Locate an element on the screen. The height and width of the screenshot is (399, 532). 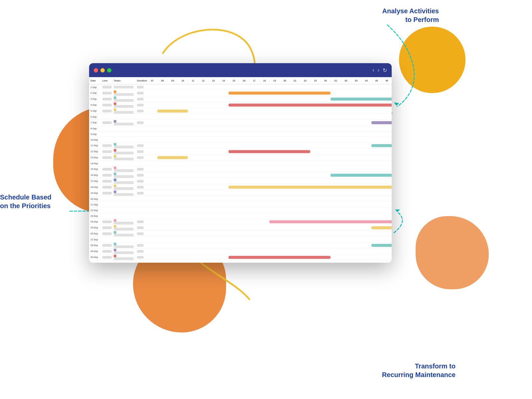
hour-header-07: 07 is located at coordinates (152, 80).